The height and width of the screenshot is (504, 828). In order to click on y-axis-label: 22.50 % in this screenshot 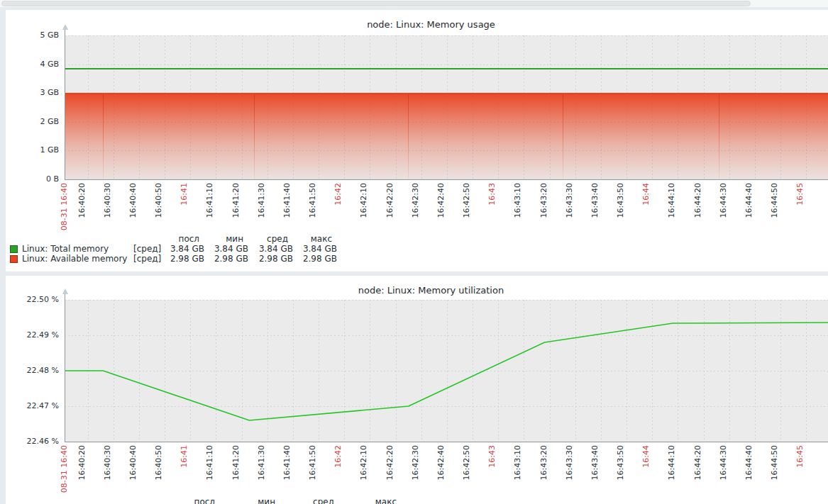, I will do `click(33, 300)`.